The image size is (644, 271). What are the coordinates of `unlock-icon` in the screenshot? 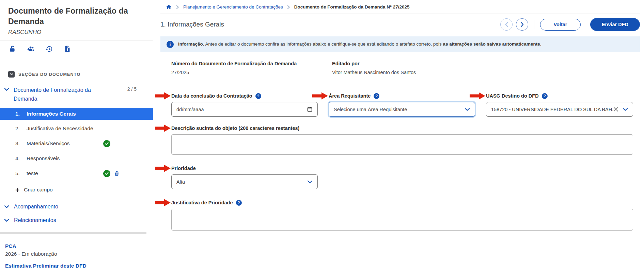 It's located at (12, 49).